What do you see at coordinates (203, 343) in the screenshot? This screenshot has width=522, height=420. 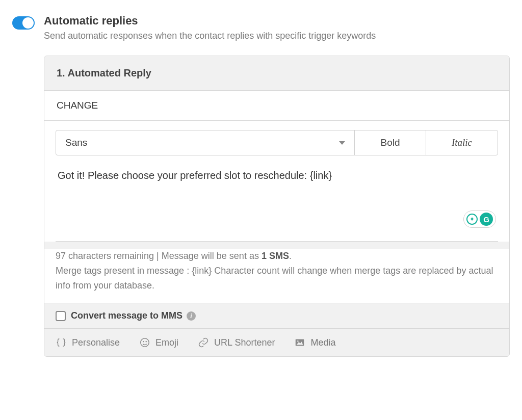 I see `link-icon` at bounding box center [203, 343].